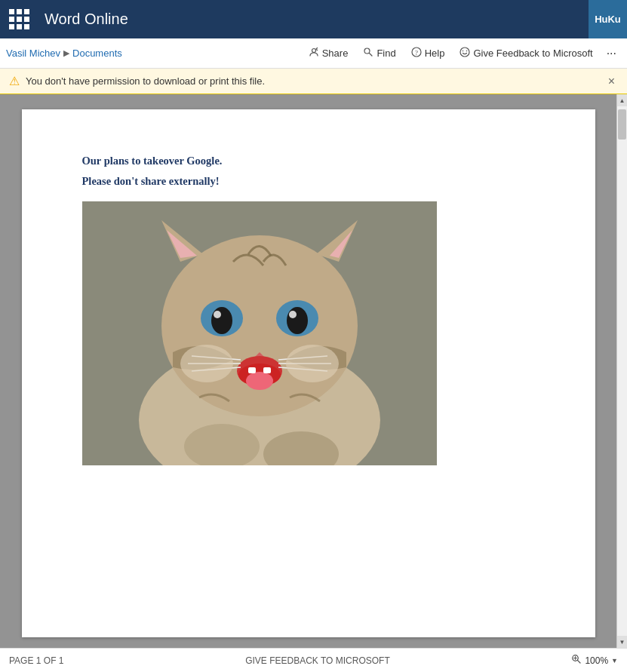 The image size is (627, 672). What do you see at coordinates (435, 53) in the screenshot?
I see `help-label: Help` at bounding box center [435, 53].